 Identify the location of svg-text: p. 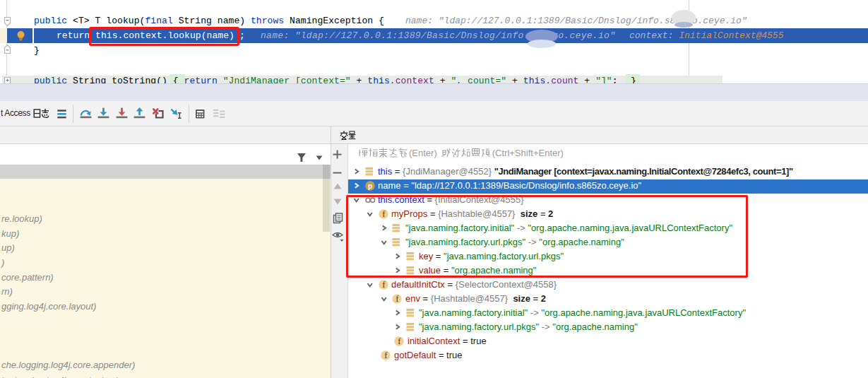
(369, 187).